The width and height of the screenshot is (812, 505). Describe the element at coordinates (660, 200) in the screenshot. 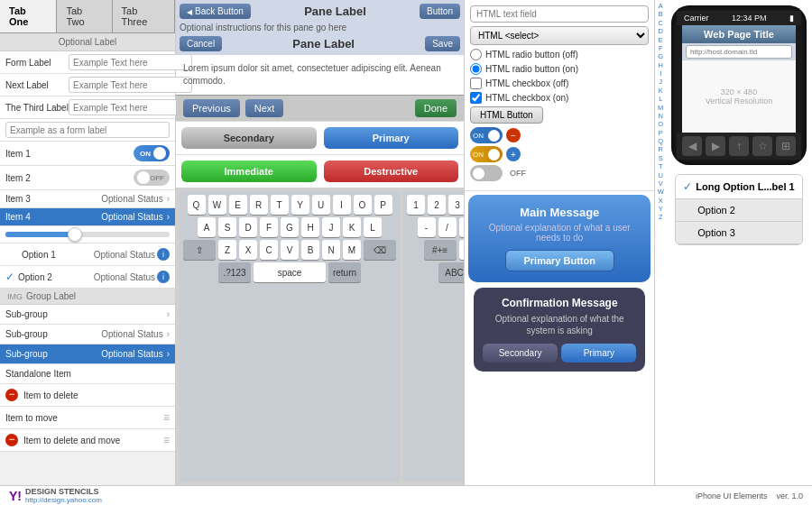

I see `alpha-x: X` at that location.